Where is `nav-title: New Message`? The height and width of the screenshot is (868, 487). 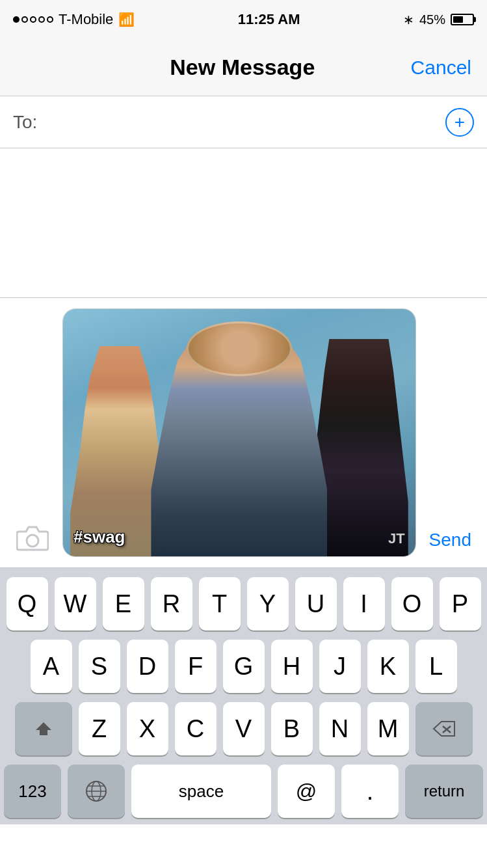 nav-title: New Message is located at coordinates (243, 68).